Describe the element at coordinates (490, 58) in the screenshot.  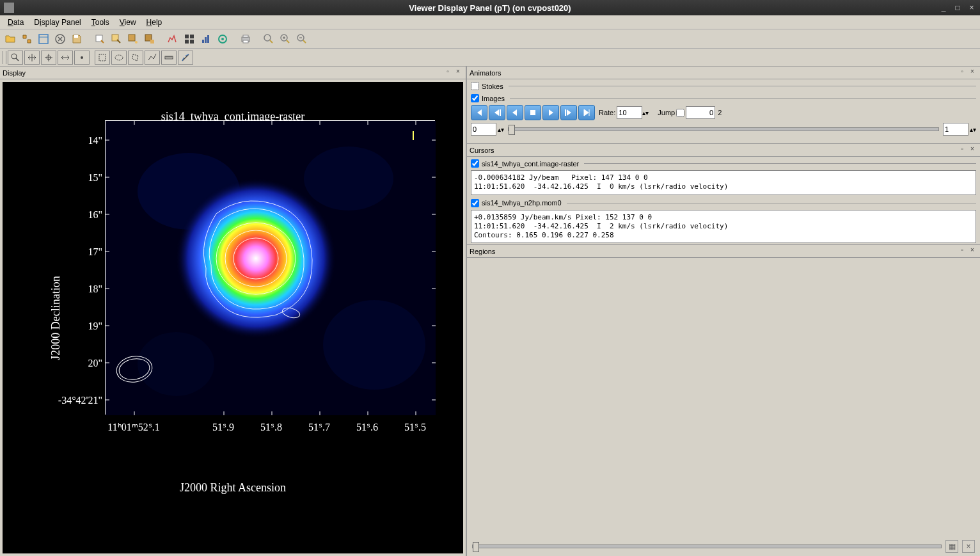
I see `toolbar-mouse` at that location.